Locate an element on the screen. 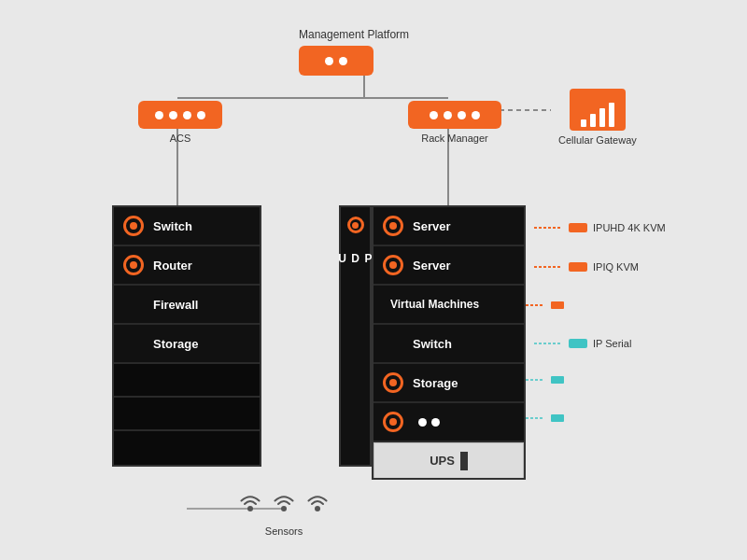 Image resolution: width=747 pixels, height=560 pixels. right-rack-item-server2: Server is located at coordinates (448, 266).